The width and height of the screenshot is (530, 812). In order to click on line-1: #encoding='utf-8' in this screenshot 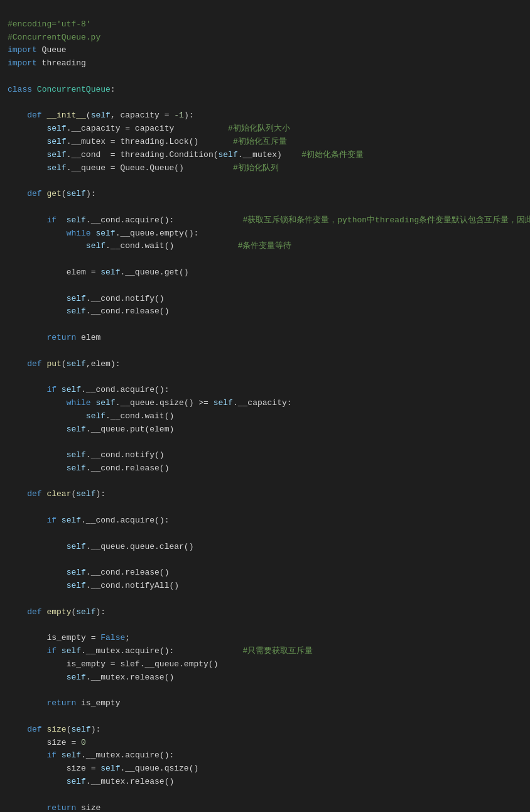, I will do `click(49, 24)`.